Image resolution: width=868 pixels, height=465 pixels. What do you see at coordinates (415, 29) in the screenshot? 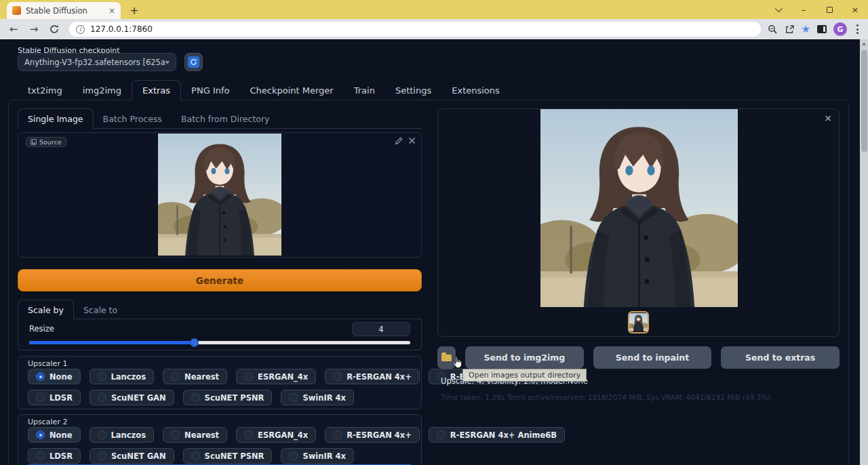
I see `url-bar: i 127.0.0.1:7860` at bounding box center [415, 29].